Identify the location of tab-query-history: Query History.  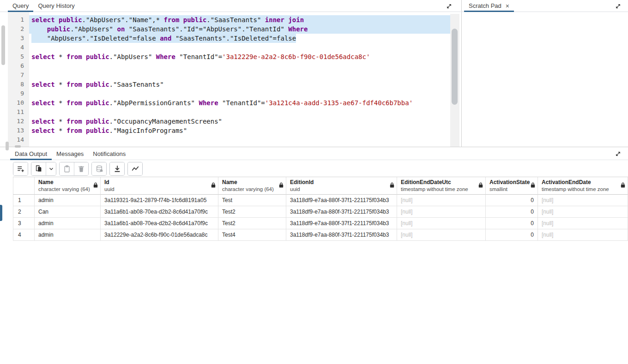
(56, 6).